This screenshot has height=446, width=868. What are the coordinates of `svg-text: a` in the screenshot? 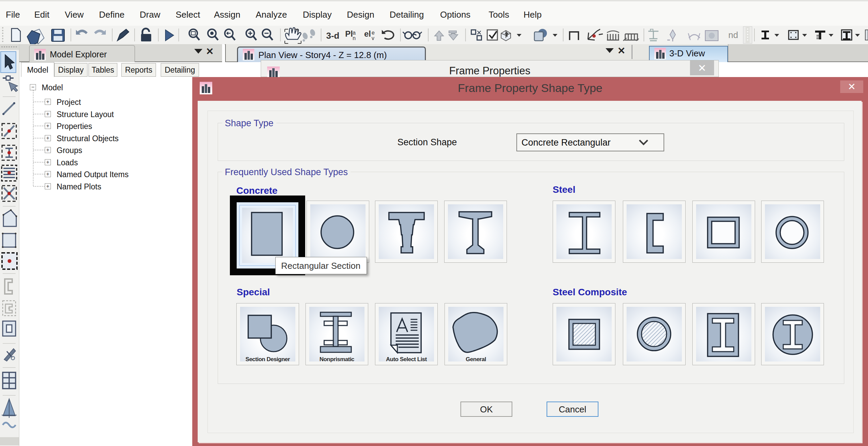 It's located at (354, 33).